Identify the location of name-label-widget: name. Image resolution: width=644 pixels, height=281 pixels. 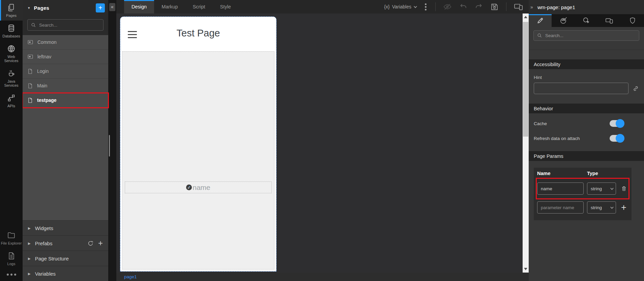
(198, 188).